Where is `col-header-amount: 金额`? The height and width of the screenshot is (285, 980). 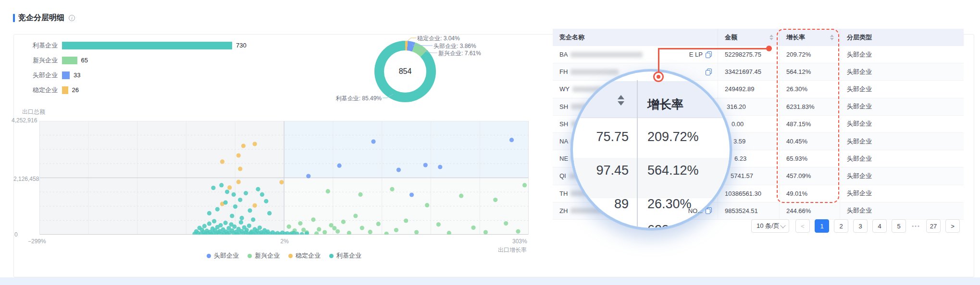 col-header-amount: 金额 is located at coordinates (749, 37).